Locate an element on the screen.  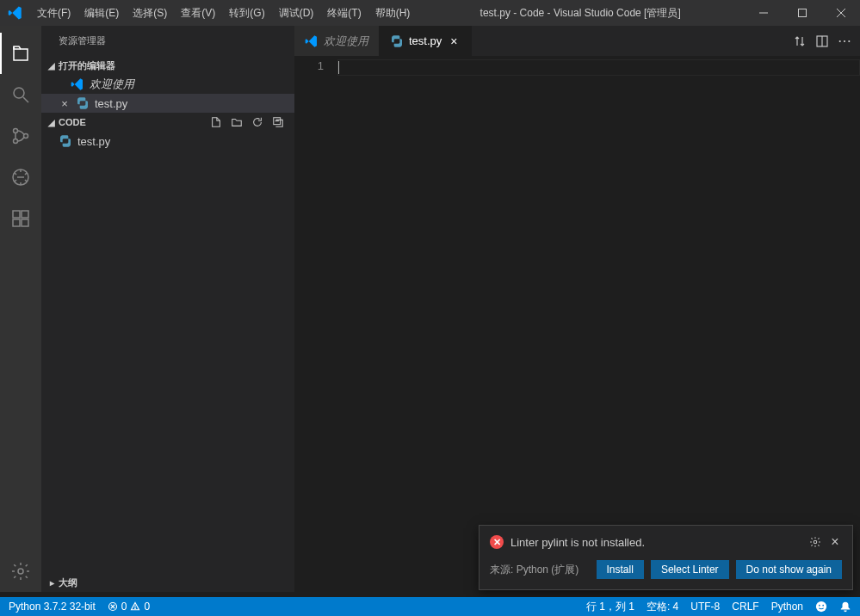
status-line-col: 行 1，列 1 is located at coordinates (610, 607).